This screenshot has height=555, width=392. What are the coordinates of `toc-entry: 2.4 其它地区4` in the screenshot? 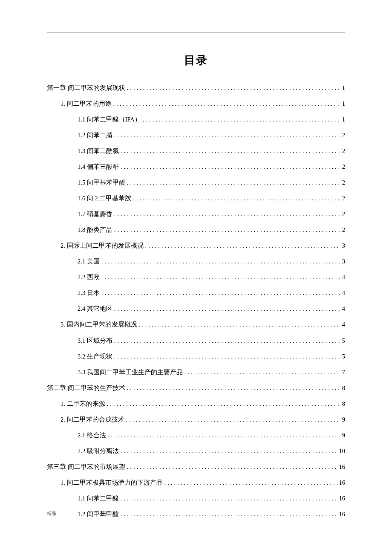 It's located at (196, 309).